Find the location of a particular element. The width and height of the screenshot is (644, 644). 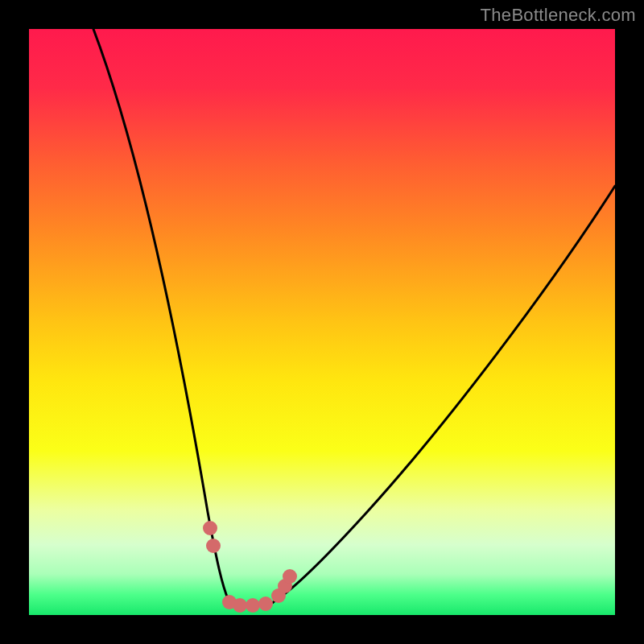

watermark-text: TheBottleneck.com is located at coordinates (559, 15).